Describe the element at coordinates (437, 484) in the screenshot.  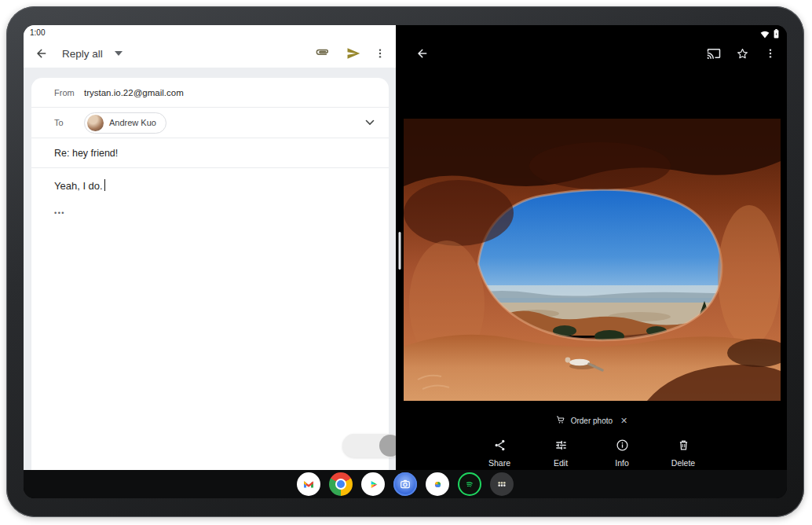
I see `taskbar-photos-icon` at that location.